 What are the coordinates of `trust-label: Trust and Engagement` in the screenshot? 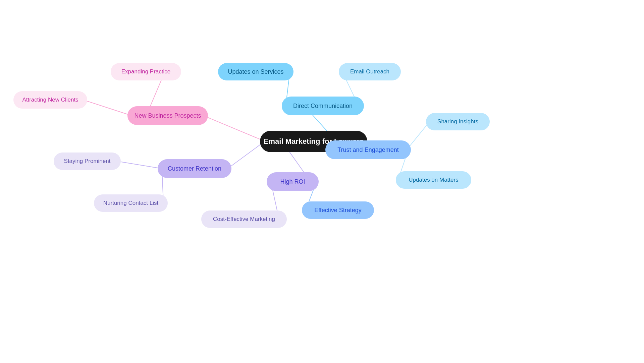 It's located at (368, 150).